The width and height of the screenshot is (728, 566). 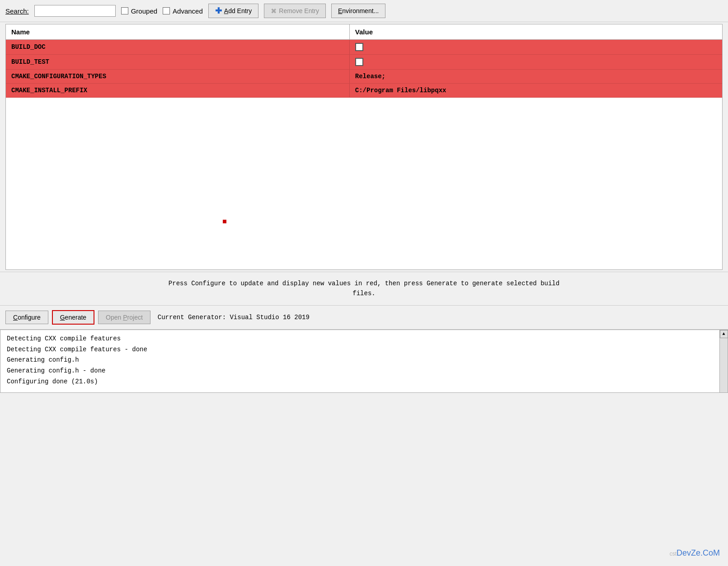 What do you see at coordinates (295, 11) in the screenshot?
I see `remove-entry-button: ✖ Remove Entry` at bounding box center [295, 11].